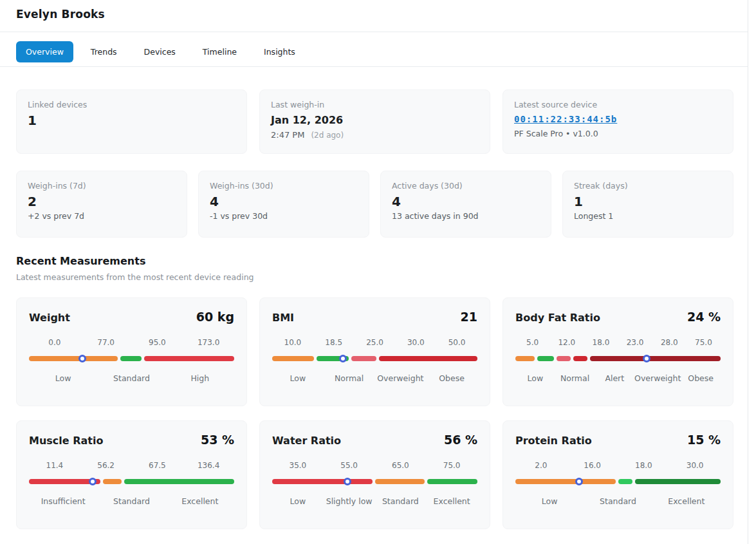  Describe the element at coordinates (566, 342) in the screenshot. I see `tick-label: 12.0` at that location.